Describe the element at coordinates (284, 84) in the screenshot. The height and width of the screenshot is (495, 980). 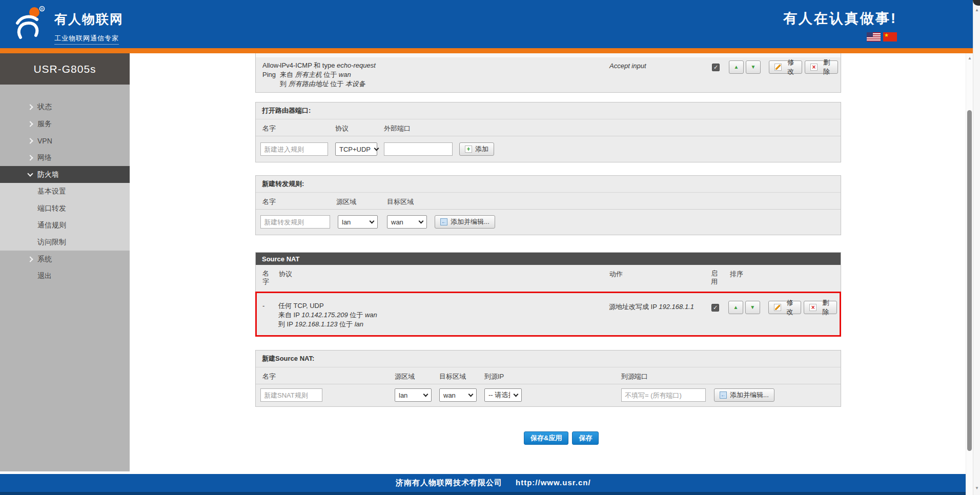
I see `match-text: 到` at that location.